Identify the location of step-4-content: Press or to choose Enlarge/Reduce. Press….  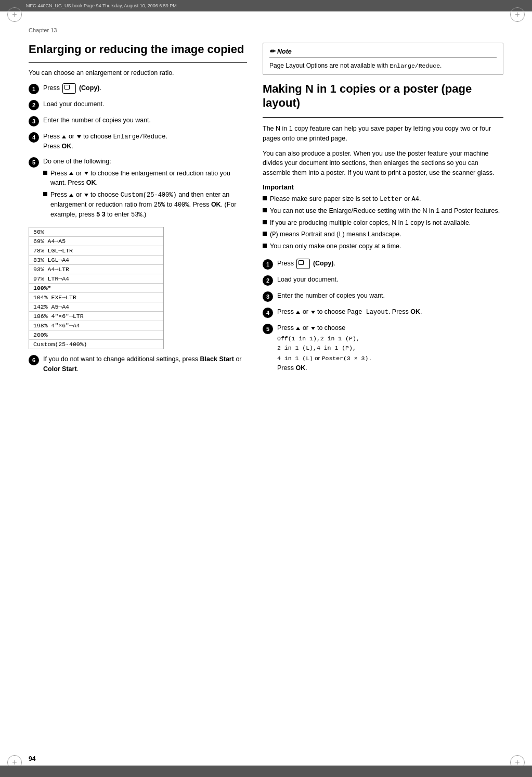
(145, 142).